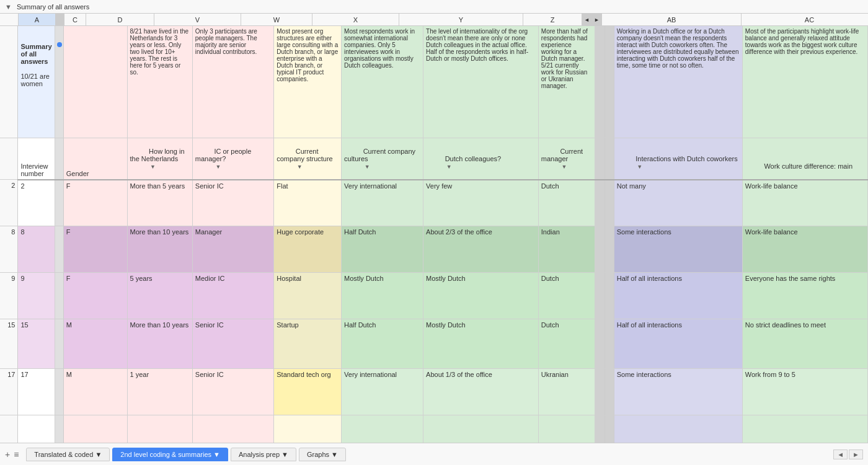  What do you see at coordinates (68, 454) in the screenshot?
I see `tab-translated-coded: Translated & coded ▼` at bounding box center [68, 454].